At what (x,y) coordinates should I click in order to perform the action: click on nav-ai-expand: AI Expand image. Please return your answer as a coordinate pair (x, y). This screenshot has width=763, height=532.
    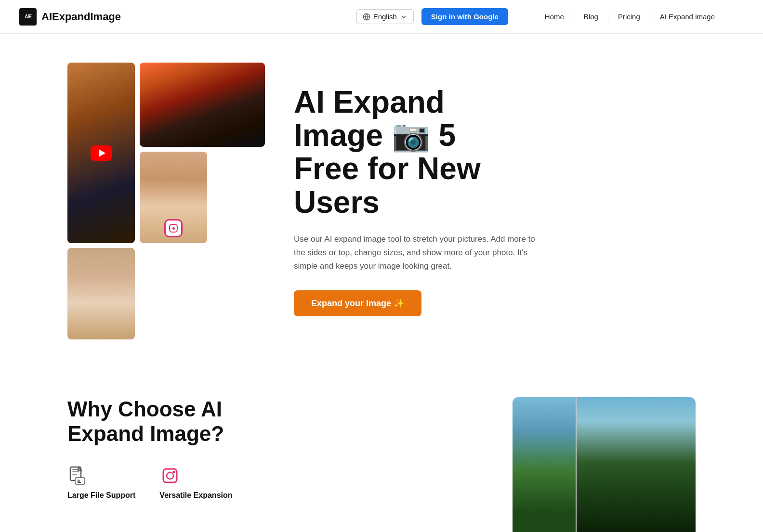
    Looking at the image, I should click on (687, 16).